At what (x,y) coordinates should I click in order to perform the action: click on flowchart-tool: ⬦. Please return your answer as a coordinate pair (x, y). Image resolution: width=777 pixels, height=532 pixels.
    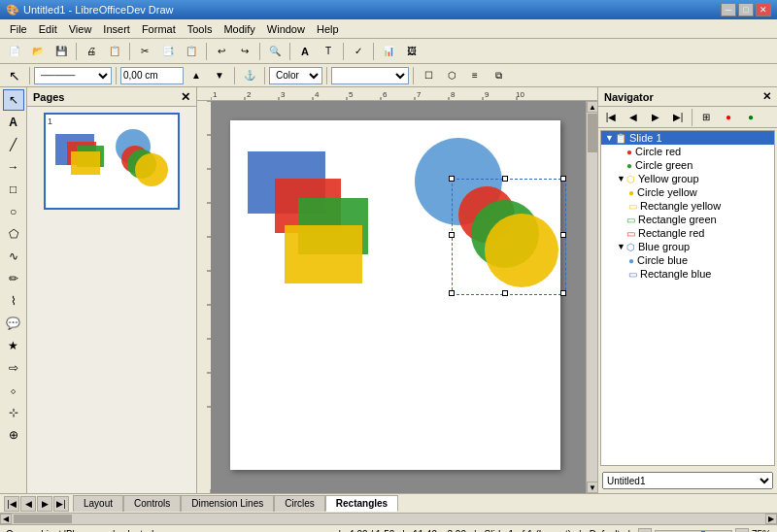
    Looking at the image, I should click on (14, 390).